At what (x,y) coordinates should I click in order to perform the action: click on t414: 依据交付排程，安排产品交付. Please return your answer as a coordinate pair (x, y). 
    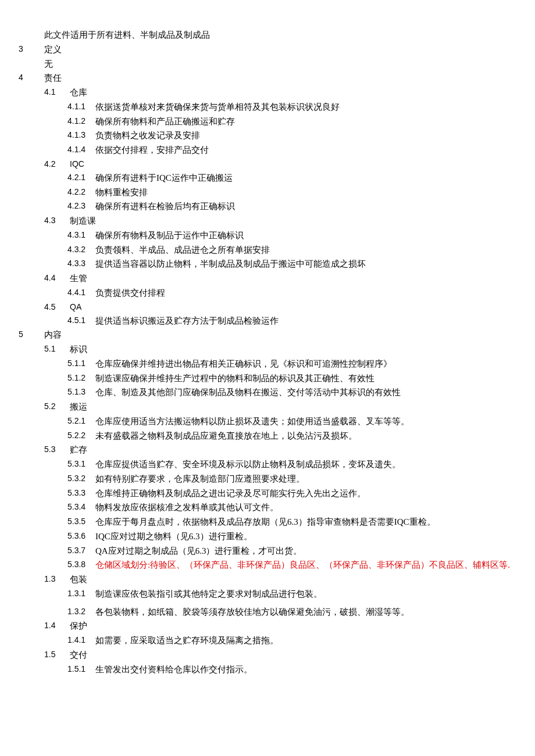
    Looking at the image, I should click on (306, 150).